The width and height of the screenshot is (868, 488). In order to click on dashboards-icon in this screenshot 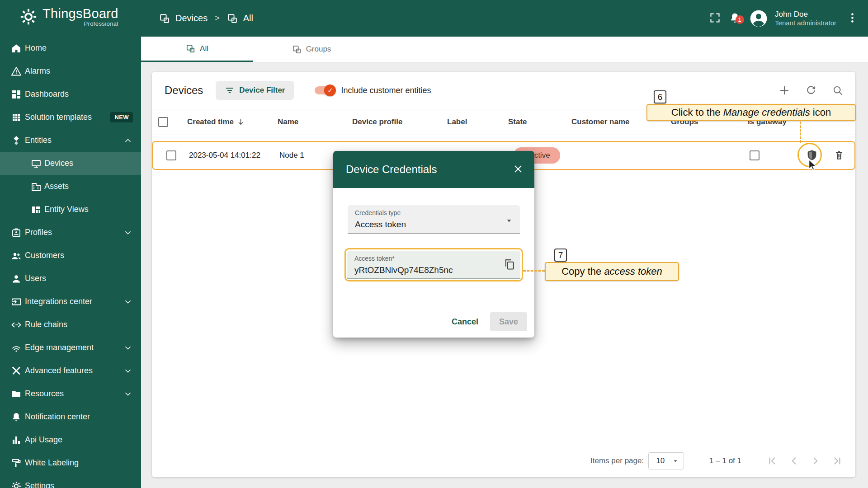, I will do `click(16, 94)`.